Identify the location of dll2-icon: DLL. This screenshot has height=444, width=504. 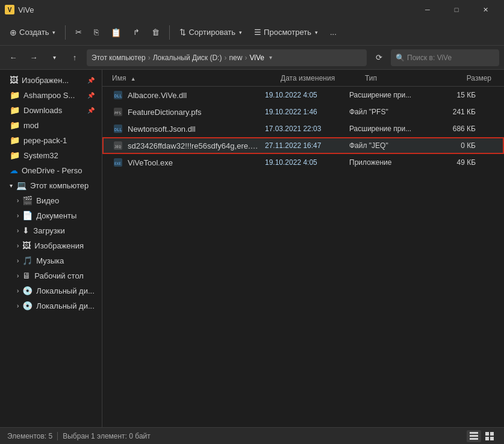
(118, 129).